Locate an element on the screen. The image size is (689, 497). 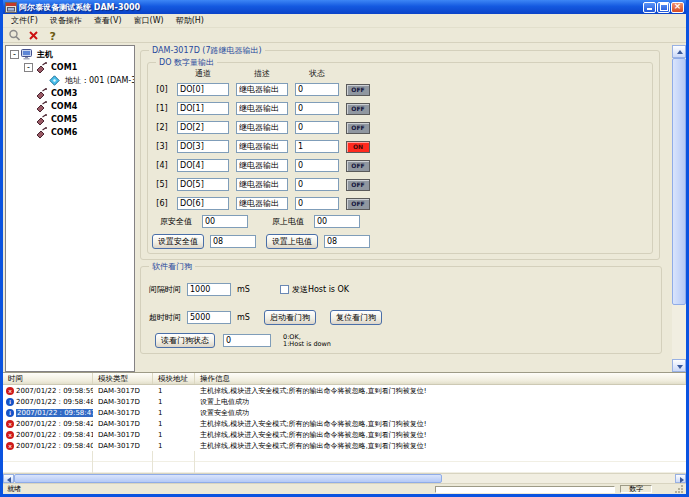
set-power-value-input is located at coordinates (347, 242).